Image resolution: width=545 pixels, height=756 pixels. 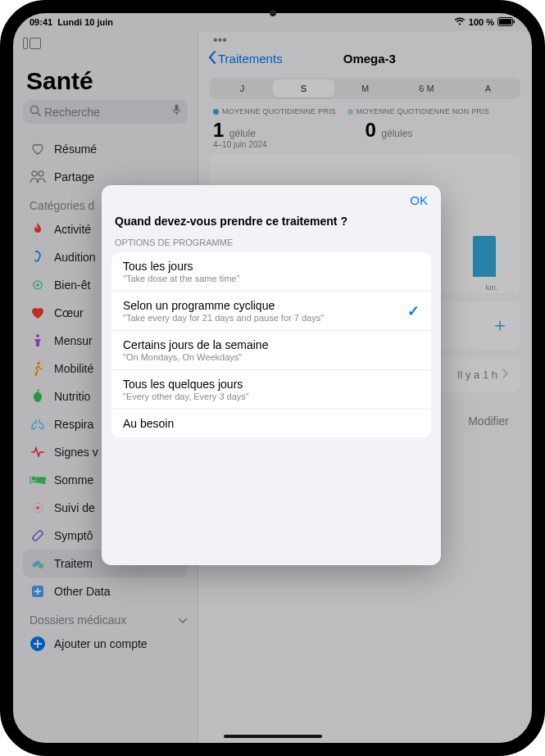 I want to click on option-cyclic: Selon un programme cyclique "Take every …, so click(x=271, y=311).